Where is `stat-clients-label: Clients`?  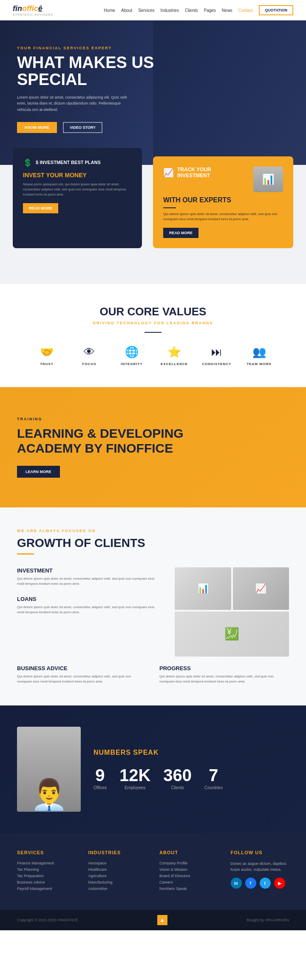 stat-clients-label: Clients is located at coordinates (178, 788).